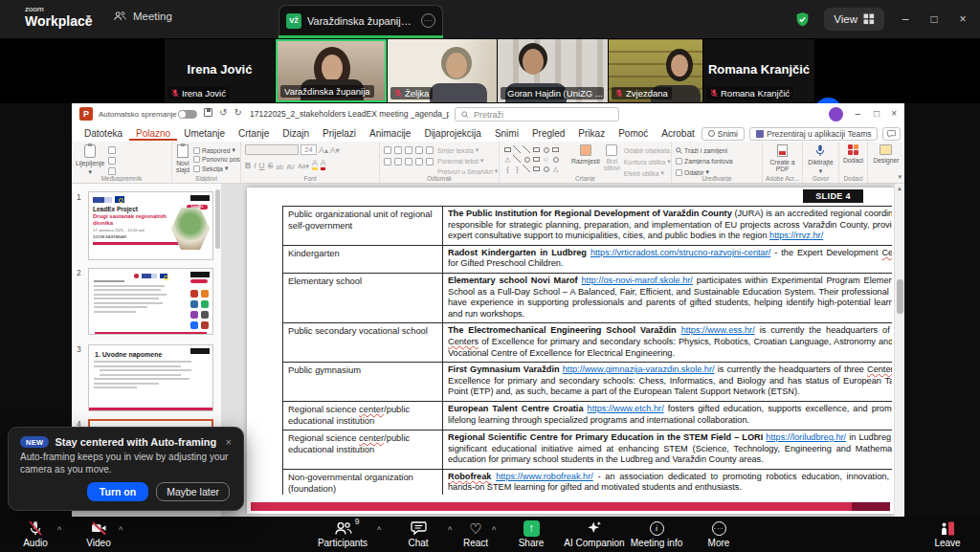  Describe the element at coordinates (648, 150) in the screenshot. I see `shape-fill-button: Odabir objekata ili unos teksta▾` at that location.